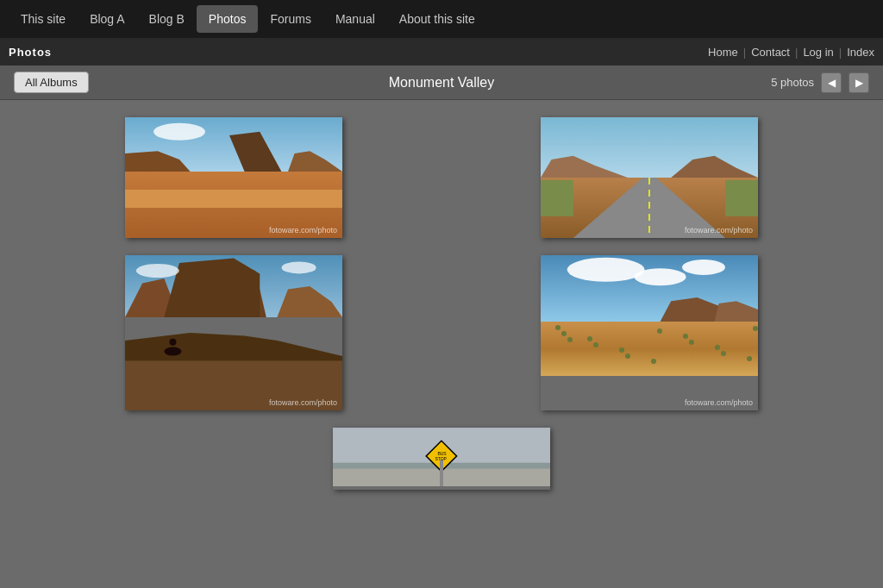  I want to click on photo-3-caption: fotoware.com/photo, so click(304, 403).